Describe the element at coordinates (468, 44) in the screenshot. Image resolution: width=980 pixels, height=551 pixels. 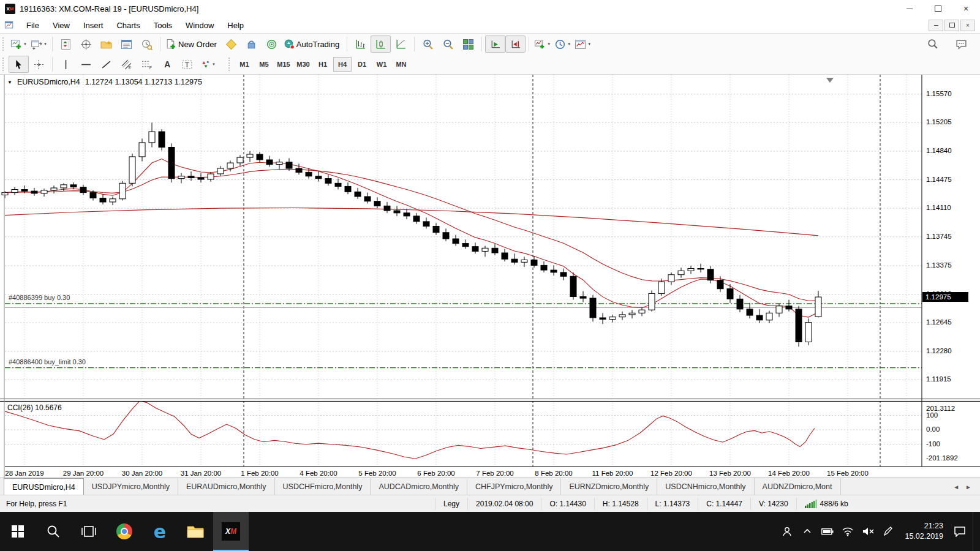
I see `tile-windows-button` at that location.